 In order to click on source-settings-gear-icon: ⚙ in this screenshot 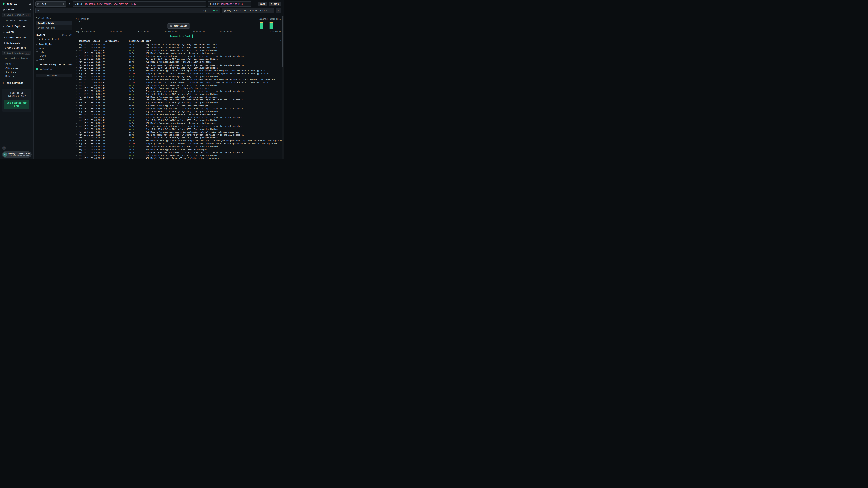, I will do `click(69, 4)`.